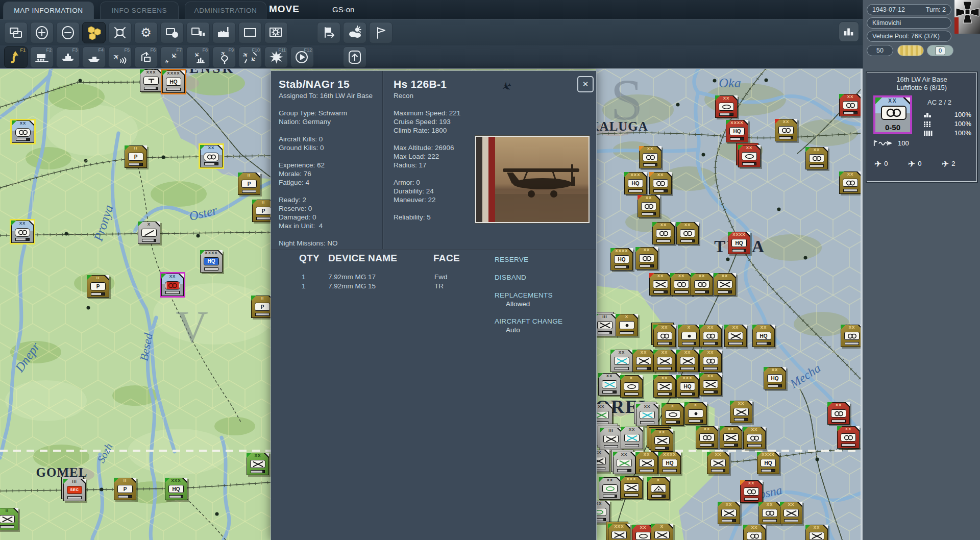  I want to click on air-strike-button: F11, so click(276, 57).